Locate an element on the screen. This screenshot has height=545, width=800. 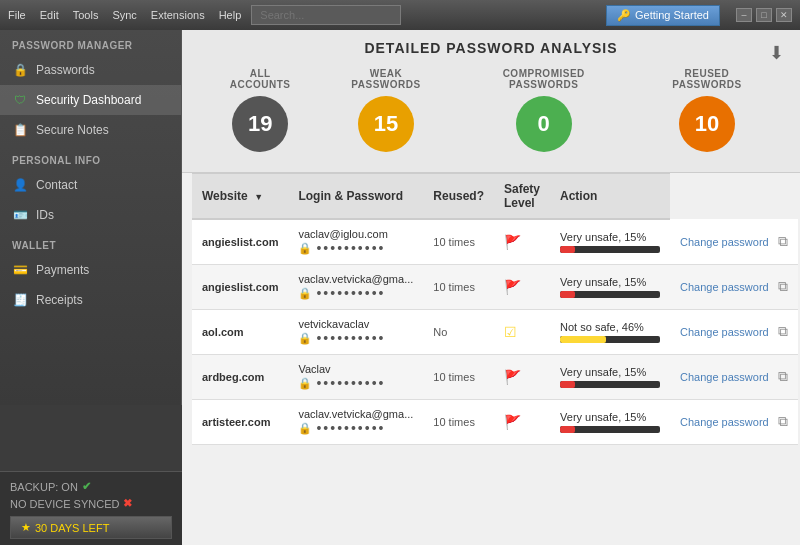
login-username: vaclav@iglou.com is located at coordinates (356, 234).